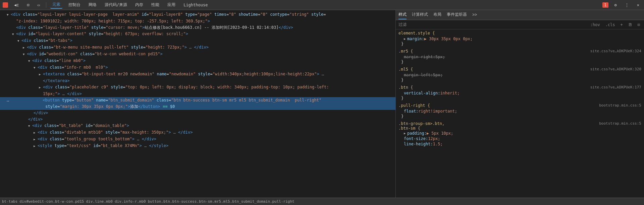 The image size is (644, 205). What do you see at coordinates (171, 5) in the screenshot?
I see `tab-application: 应用` at bounding box center [171, 5].